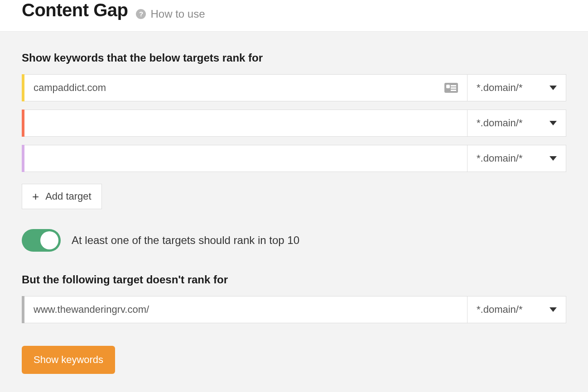 Image resolution: width=588 pixels, height=392 pixels. Describe the element at coordinates (75, 10) in the screenshot. I see `page-title: Content Gap` at that location.